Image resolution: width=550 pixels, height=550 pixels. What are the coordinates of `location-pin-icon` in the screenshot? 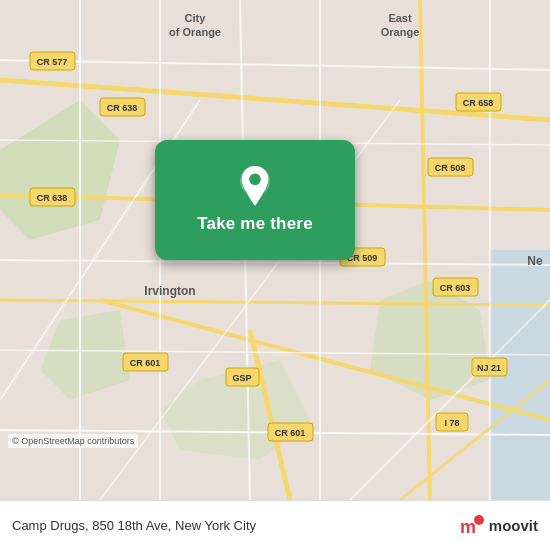 It's located at (255, 186).